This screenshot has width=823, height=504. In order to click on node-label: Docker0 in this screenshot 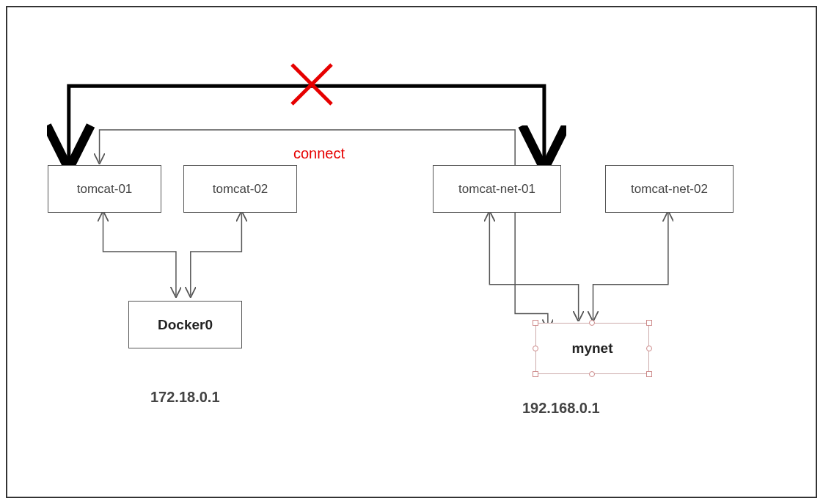, I will do `click(185, 325)`.